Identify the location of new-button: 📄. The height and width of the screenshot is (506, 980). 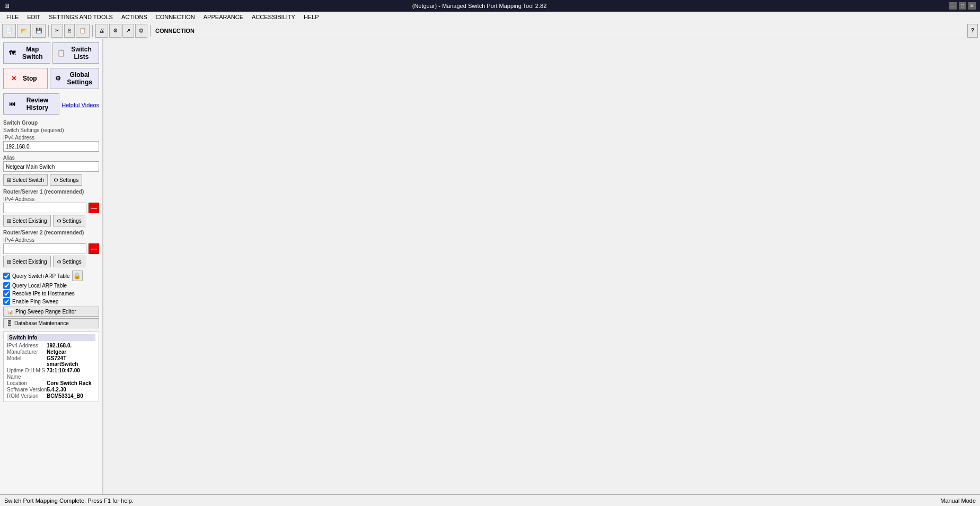
(9, 31).